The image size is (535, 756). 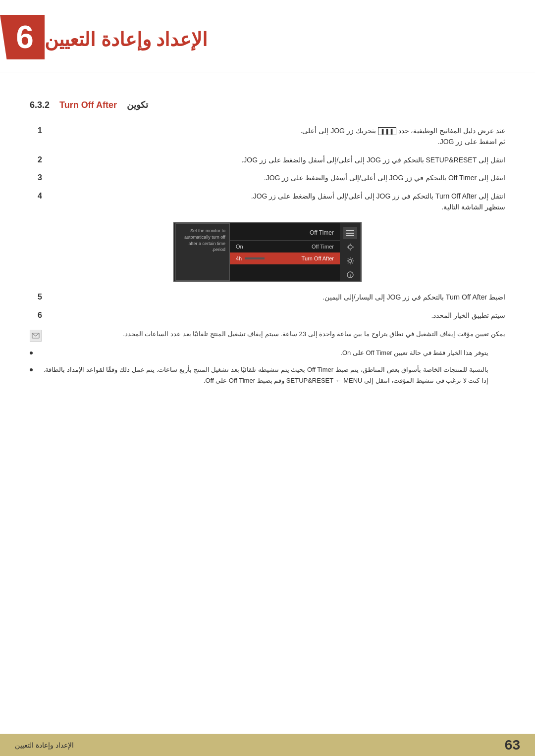 What do you see at coordinates (263, 375) in the screenshot?
I see `note-3-text: بالنسبة للمنتجات الخاصة بأسواق بعض المنا…` at bounding box center [263, 375].